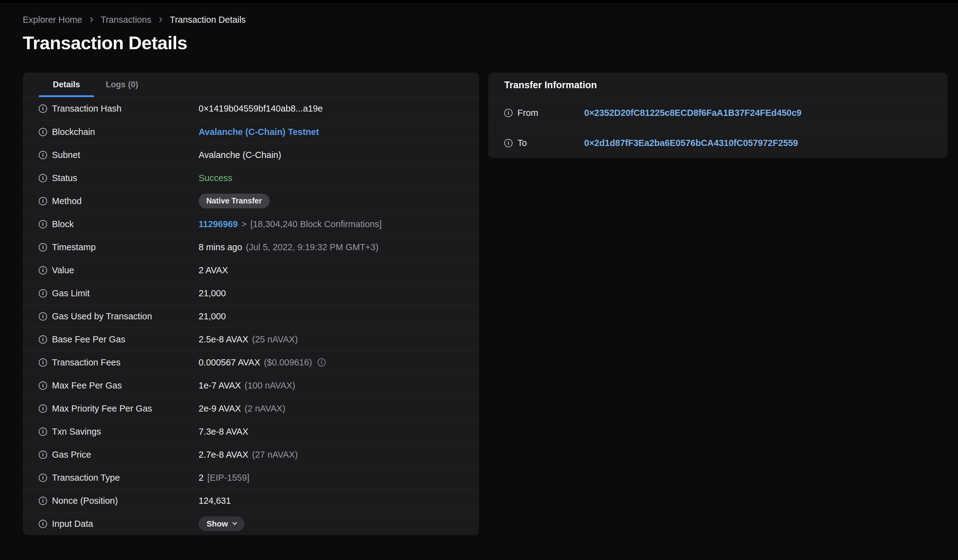  I want to click on row-left: iGas Limit, so click(119, 293).